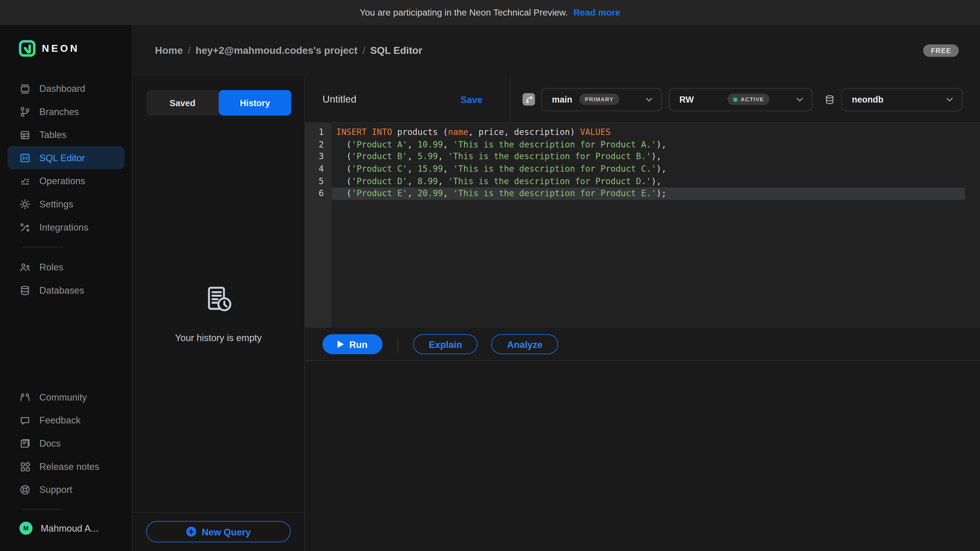 The width and height of the screenshot is (980, 551). Describe the element at coordinates (276, 51) in the screenshot. I see `breadcrumb-project: hey+2@mahmoud.codes's project` at that location.